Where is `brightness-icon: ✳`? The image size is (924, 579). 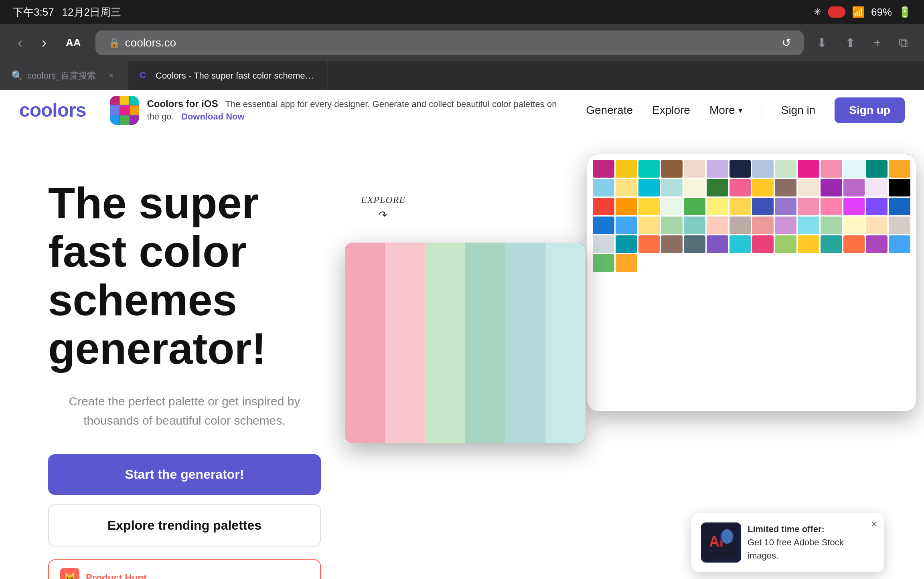 brightness-icon: ✳ is located at coordinates (817, 12).